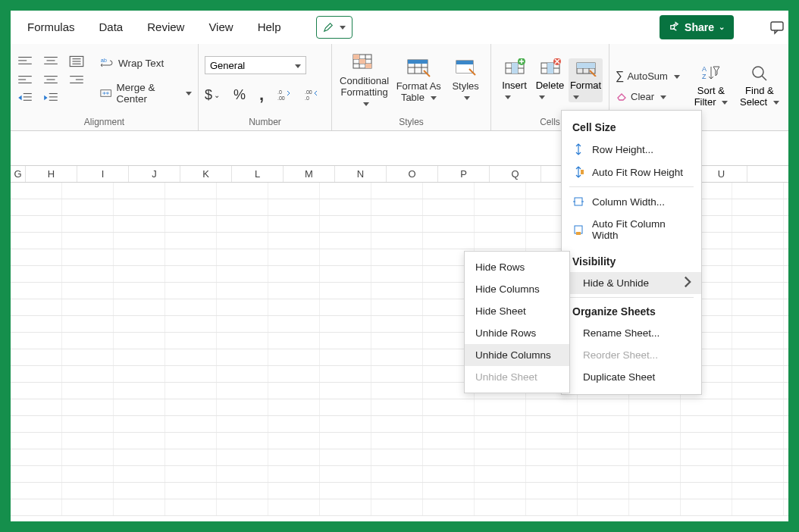  Describe the element at coordinates (514, 85) in the screenshot. I see `insert-label: Insert` at that location.